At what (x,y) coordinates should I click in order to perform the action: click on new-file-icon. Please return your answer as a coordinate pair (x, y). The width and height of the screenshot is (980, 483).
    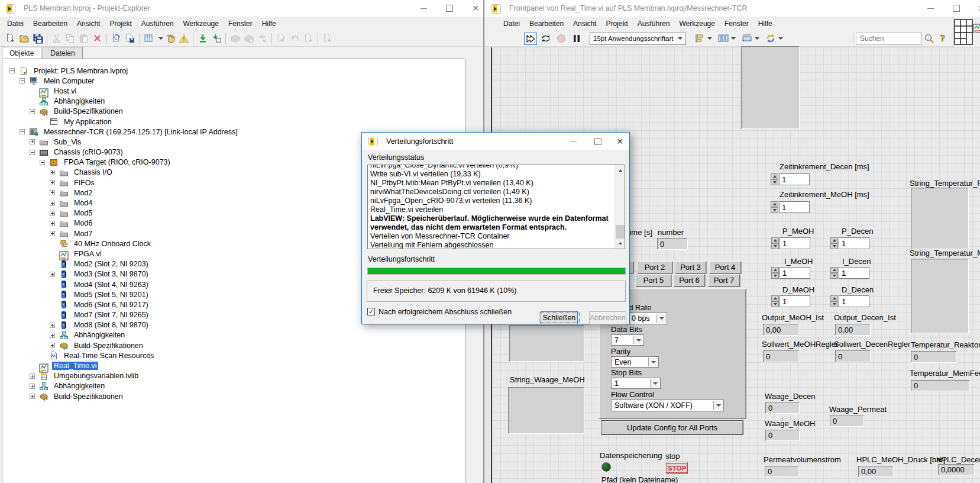
    Looking at the image, I should click on (11, 39).